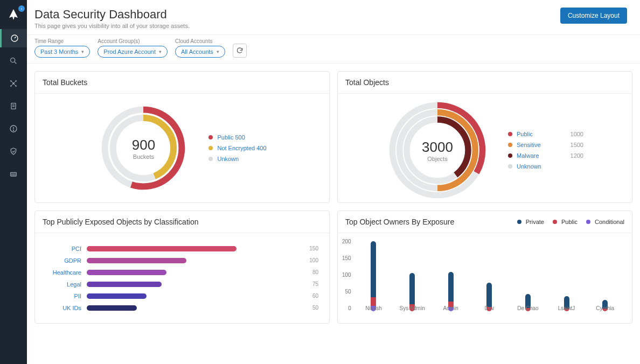 This screenshot has width=640, height=364. What do you see at coordinates (143, 148) in the screenshot?
I see `buckets-donut-chart: 900 Buckets` at bounding box center [143, 148].